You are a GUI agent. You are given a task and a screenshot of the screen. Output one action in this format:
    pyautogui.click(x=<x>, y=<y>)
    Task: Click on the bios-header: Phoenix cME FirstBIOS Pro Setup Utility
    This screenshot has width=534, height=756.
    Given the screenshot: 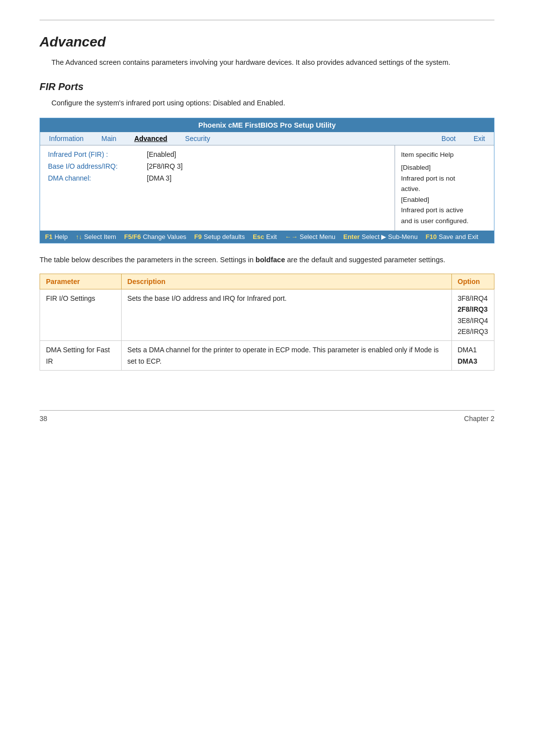 What is the action you would take?
    pyautogui.click(x=267, y=125)
    